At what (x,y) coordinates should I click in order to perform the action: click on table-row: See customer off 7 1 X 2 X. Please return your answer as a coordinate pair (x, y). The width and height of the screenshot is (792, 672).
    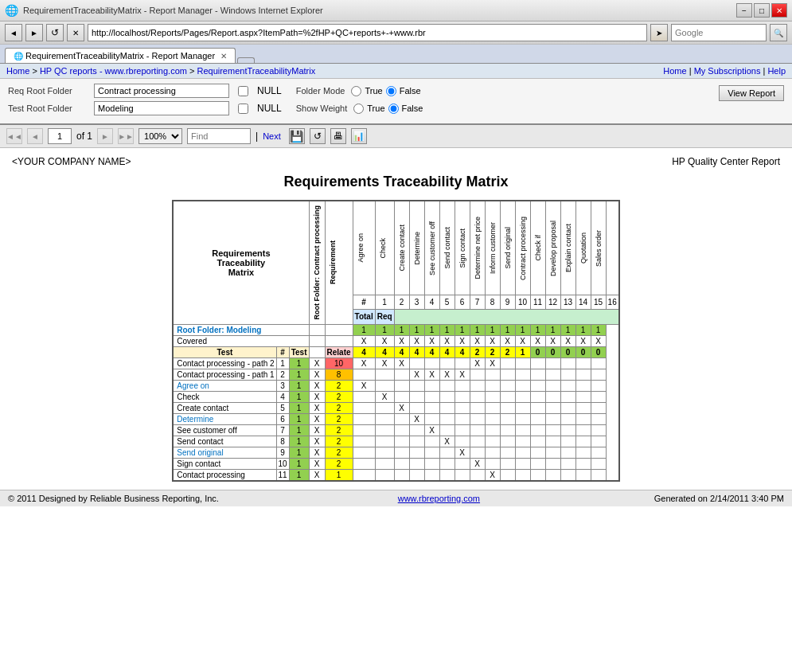
    Looking at the image, I should click on (396, 430).